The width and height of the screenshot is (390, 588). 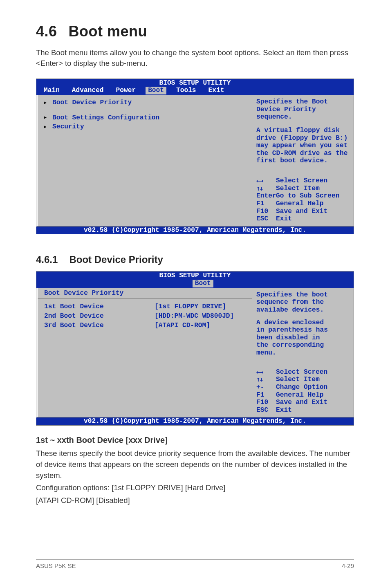 I want to click on subsection-heading: 4.6.1Boot Device Priority, so click(x=195, y=260).